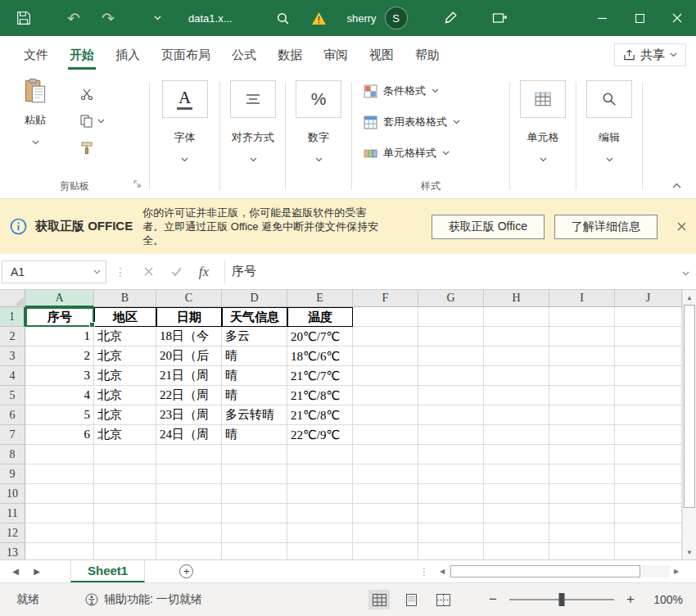 This screenshot has width=696, height=616. What do you see at coordinates (582, 514) in the screenshot?
I see `cell-I11` at bounding box center [582, 514].